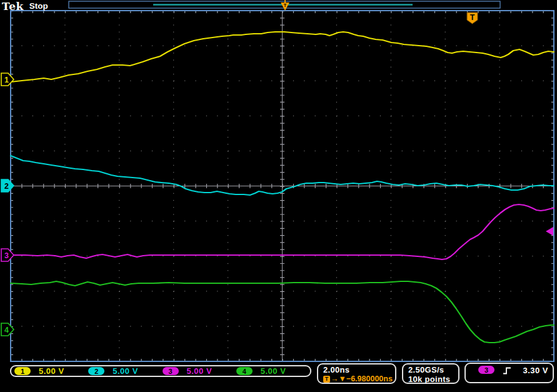 Image resolution: width=557 pixels, height=392 pixels. Describe the element at coordinates (326, 379) in the screenshot. I see `trigger-t-icon: T` at that location.